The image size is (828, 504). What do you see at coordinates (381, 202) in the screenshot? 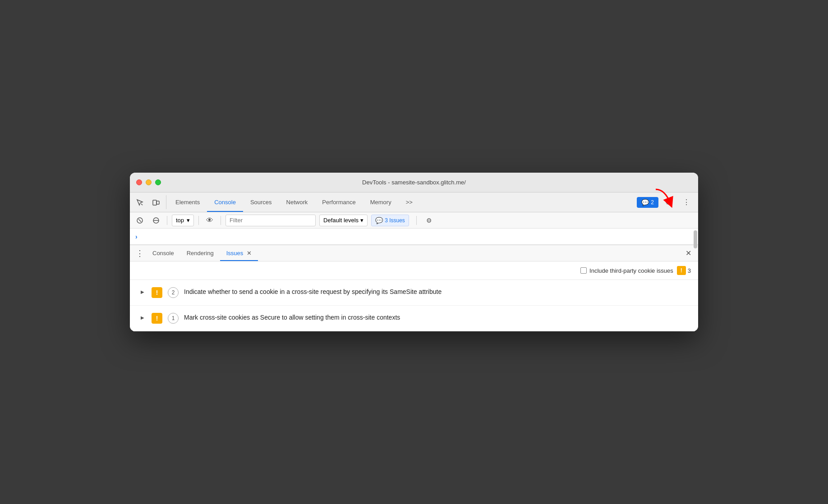
I see `tab-memory: Memory` at bounding box center [381, 202].